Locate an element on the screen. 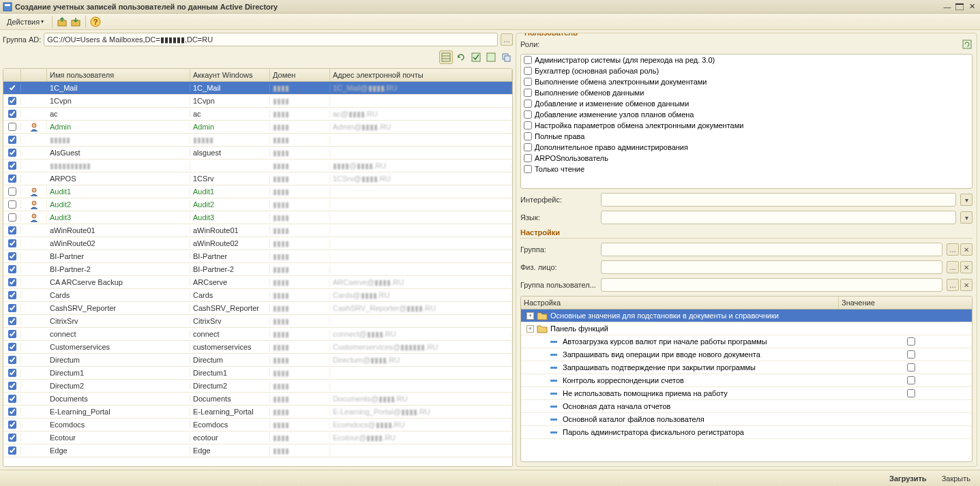  table-row: EdgeEdge▮▮▮▮ is located at coordinates (258, 451).